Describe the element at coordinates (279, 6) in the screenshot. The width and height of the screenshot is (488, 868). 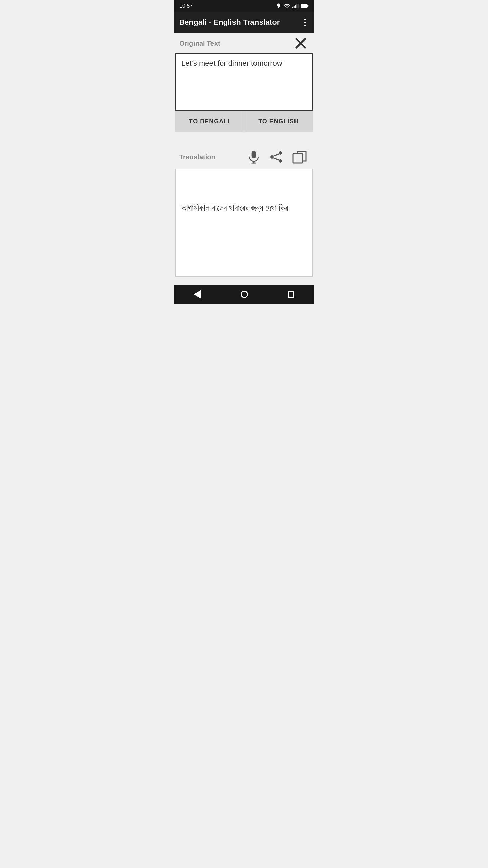
I see `location-icon` at that location.